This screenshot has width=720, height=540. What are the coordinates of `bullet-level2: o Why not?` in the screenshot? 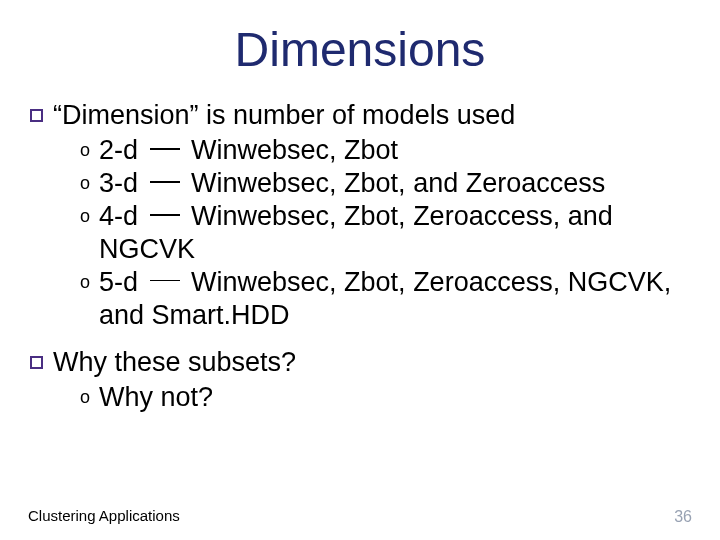 It's located at (386, 398).